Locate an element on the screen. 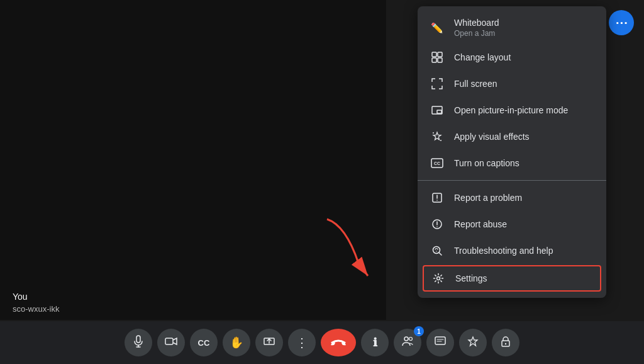 This screenshot has height=364, width=644. cc-button: CC is located at coordinates (204, 343).